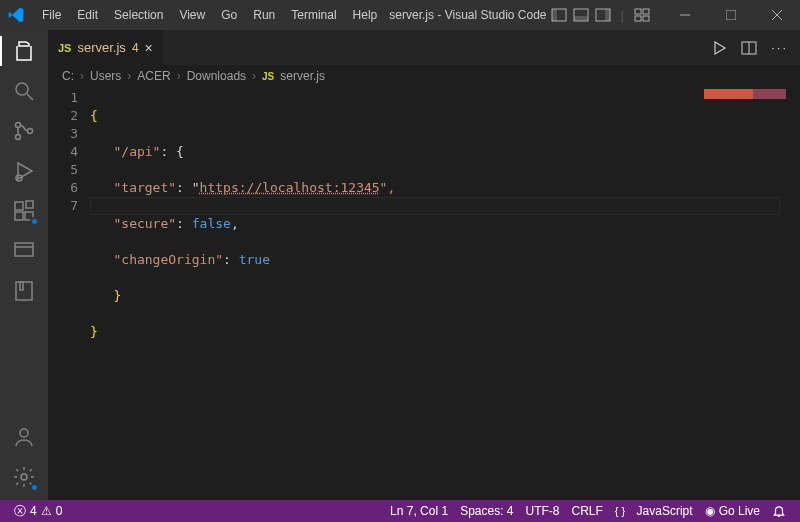 This screenshot has width=800, height=522. Describe the element at coordinates (780, 48) in the screenshot. I see `more-actions-icon: ···` at that location.